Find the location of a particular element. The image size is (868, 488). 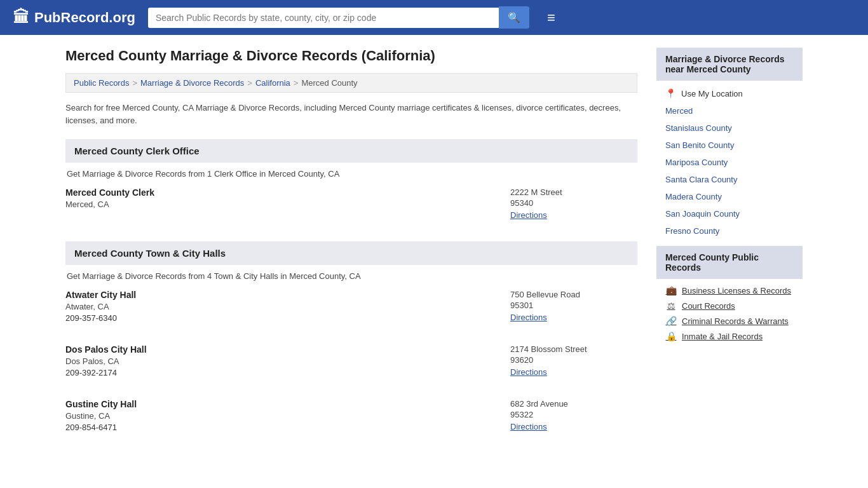

clerk-street-0: 2222 M Street is located at coordinates (574, 192).